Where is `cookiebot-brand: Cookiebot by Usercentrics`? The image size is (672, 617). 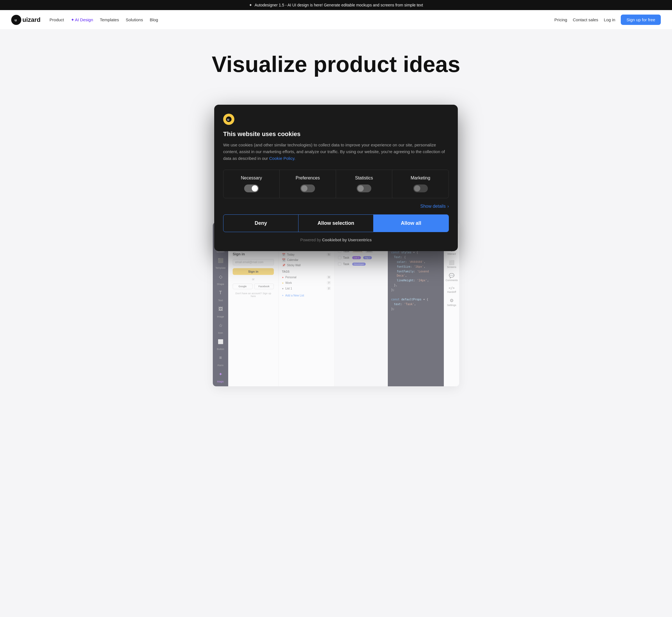 cookiebot-brand: Cookiebot by Usercentrics is located at coordinates (347, 240).